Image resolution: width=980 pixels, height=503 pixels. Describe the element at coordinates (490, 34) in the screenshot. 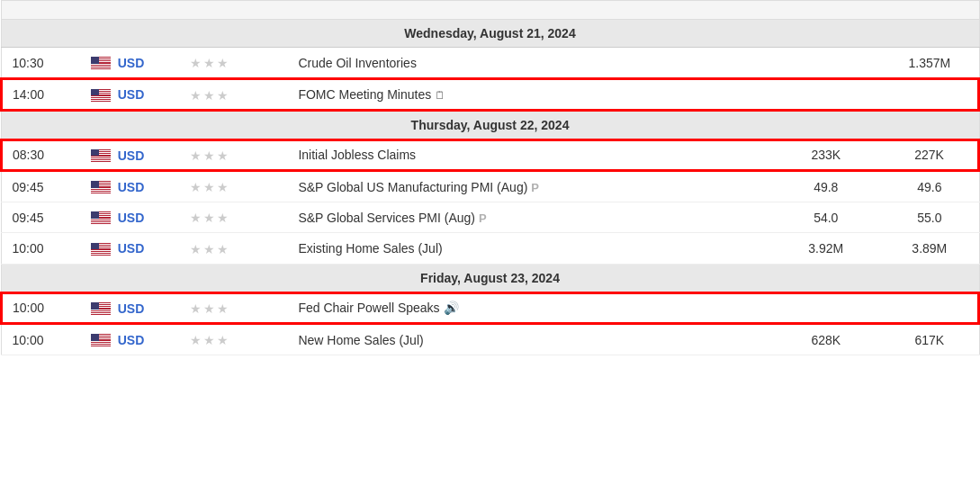

I see `day-header-label: Wednesday, August 21, 2024` at that location.